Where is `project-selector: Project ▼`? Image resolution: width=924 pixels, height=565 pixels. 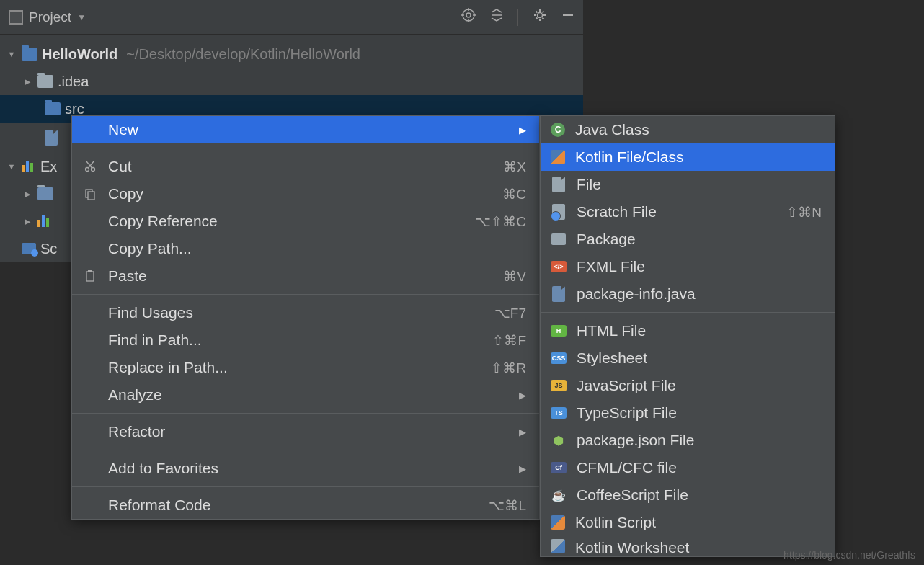
project-selector: Project ▼ is located at coordinates (48, 17).